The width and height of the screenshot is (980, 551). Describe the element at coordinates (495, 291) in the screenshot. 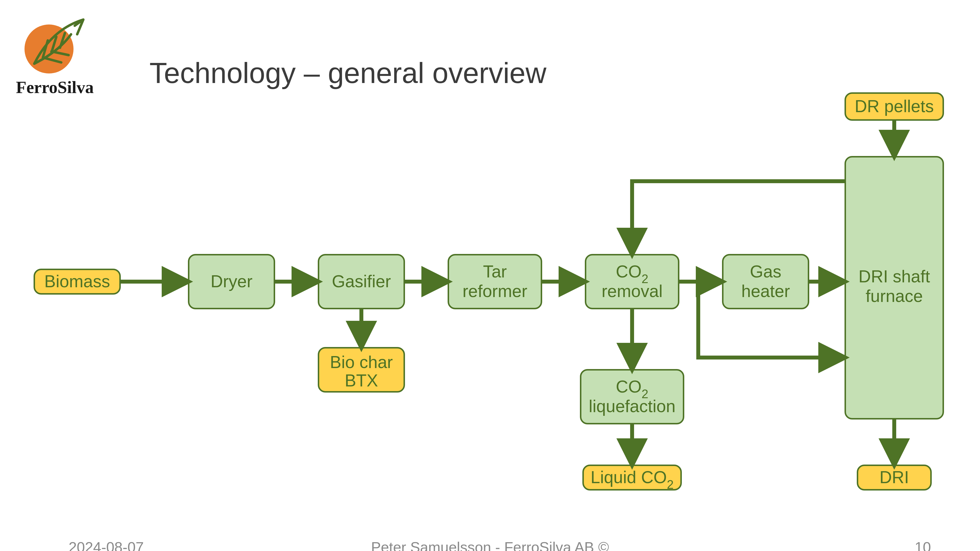

I see `svg-text: reformer` at that location.